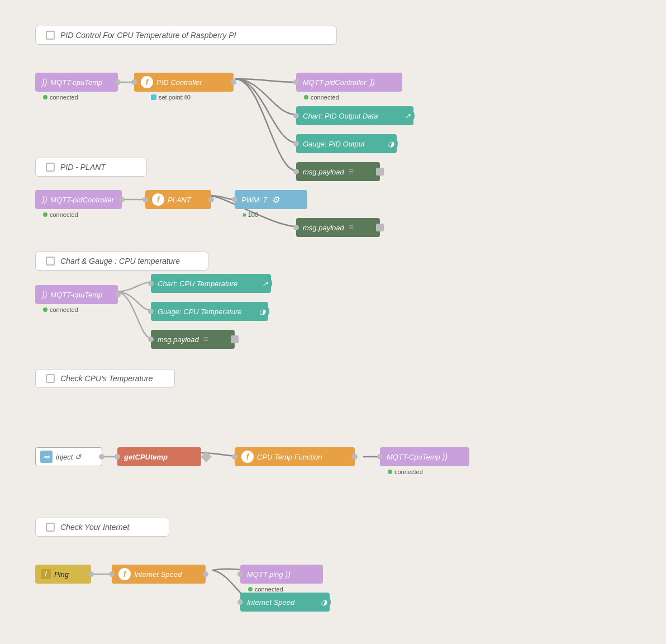 The image size is (666, 644). Describe the element at coordinates (69, 457) in the screenshot. I see `inject-node: ⇒ inject ↺` at that location.